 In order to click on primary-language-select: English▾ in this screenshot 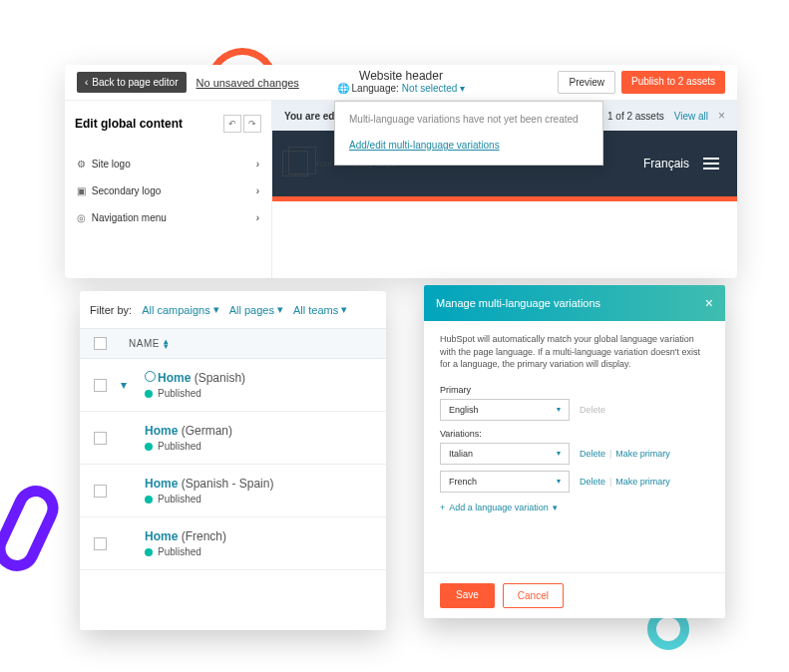, I will do `click(505, 410)`.